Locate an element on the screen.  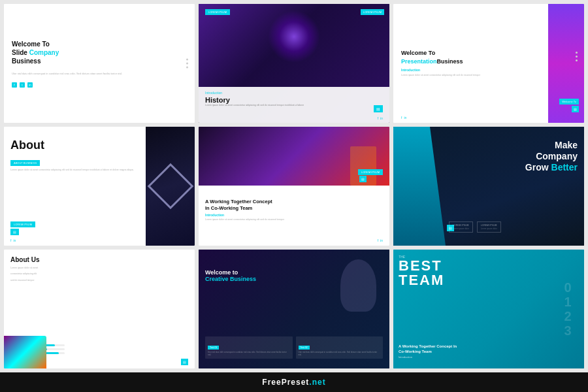
slide5-chart: ▤ is located at coordinates (363, 179).